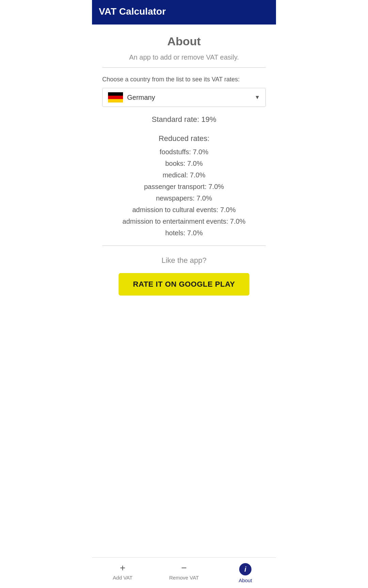  I want to click on nav-label-remove-vat: Remove VAT, so click(184, 577).